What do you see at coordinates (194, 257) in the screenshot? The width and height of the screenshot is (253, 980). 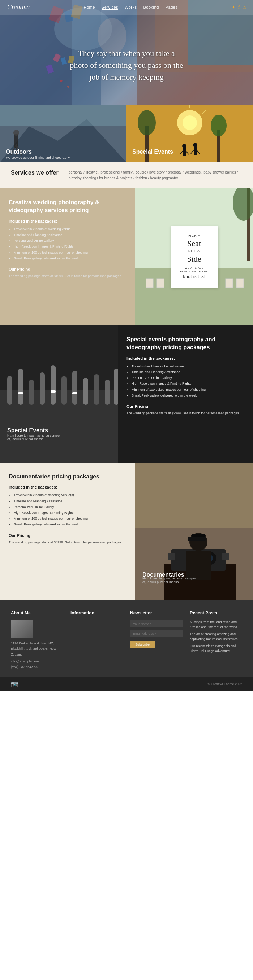 I see `wedding-sign: Pick a Seat not a Side WE ARE ALL FAMILY…` at bounding box center [194, 257].